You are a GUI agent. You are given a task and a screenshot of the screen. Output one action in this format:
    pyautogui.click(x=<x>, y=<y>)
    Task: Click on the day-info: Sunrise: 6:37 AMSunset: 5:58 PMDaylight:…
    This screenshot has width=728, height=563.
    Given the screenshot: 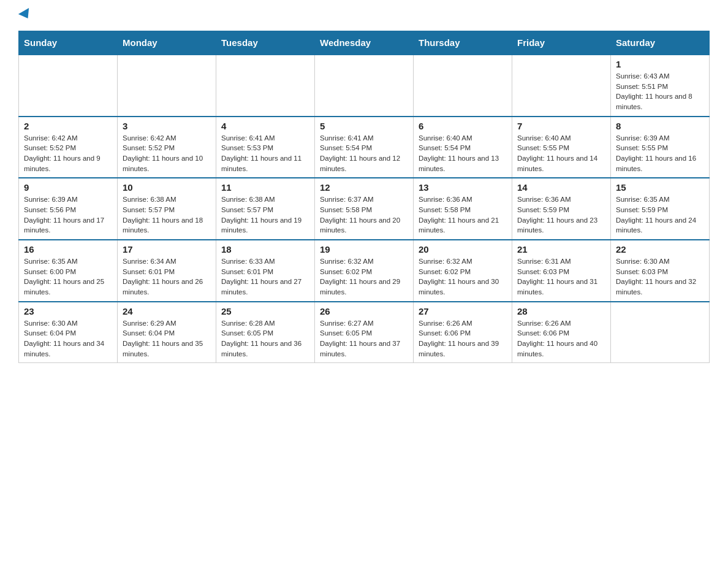 What is the action you would take?
    pyautogui.click(x=364, y=215)
    